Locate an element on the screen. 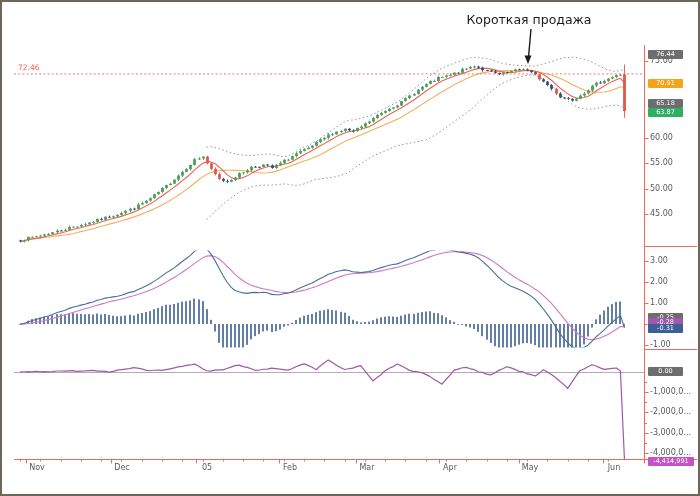 This screenshot has height=496, width=700. macd-tick-label: 1.00 is located at coordinates (659, 303).